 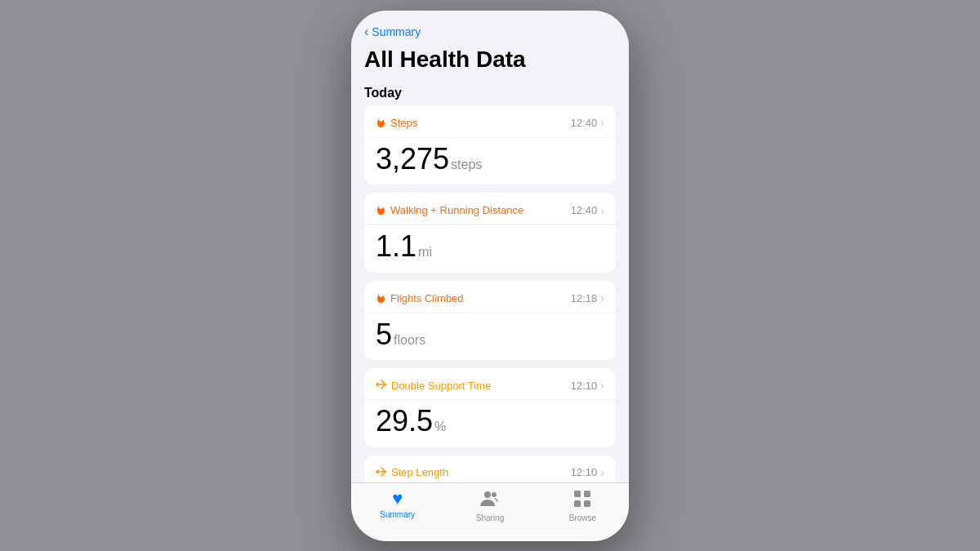 I want to click on card-icon-step-length, so click(x=381, y=473).